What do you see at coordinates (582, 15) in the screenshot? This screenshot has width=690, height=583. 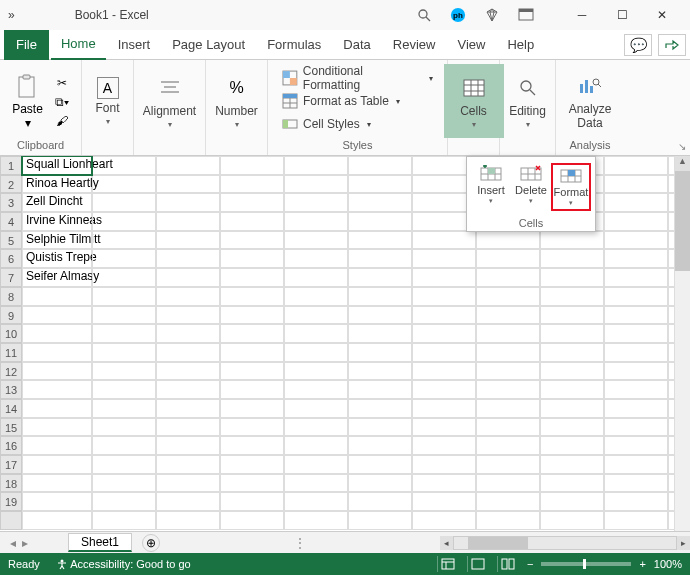 I see `minimize-button: ─` at bounding box center [582, 15].